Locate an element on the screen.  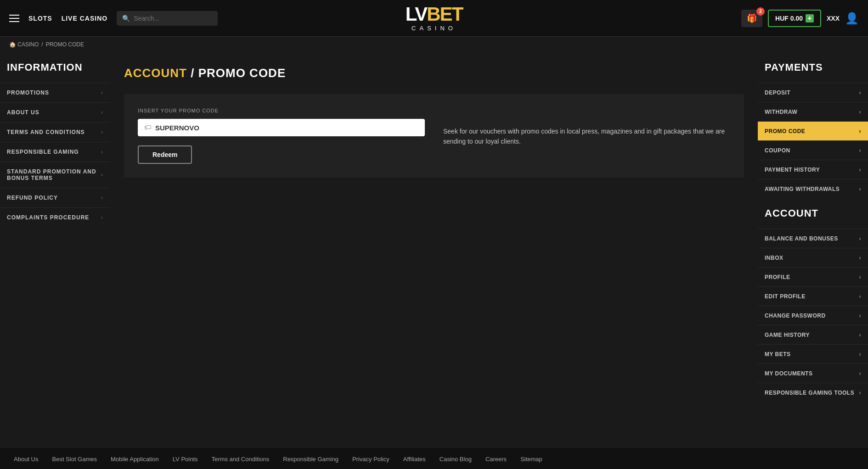
search-icon: 🔍 is located at coordinates (126, 18).